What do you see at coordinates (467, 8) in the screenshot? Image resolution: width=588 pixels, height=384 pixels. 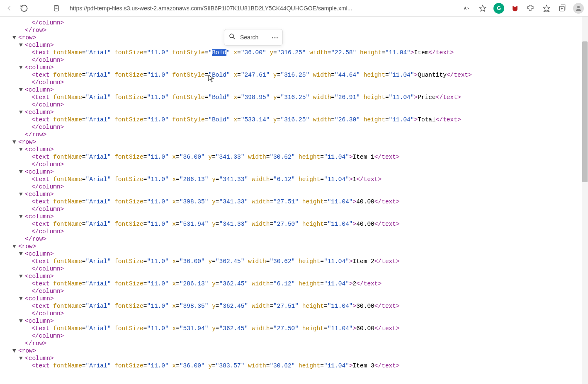 I see `read-aloud-icon` at bounding box center [467, 8].